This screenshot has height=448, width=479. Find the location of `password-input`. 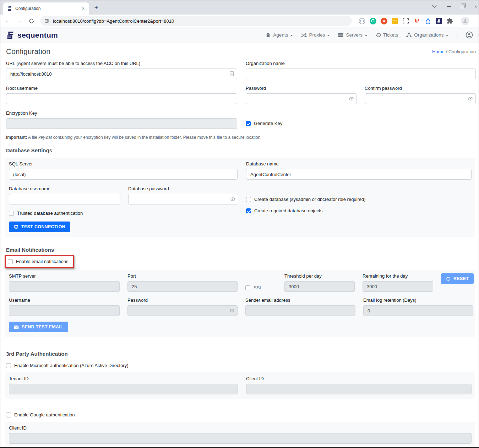

password-input is located at coordinates (301, 99).